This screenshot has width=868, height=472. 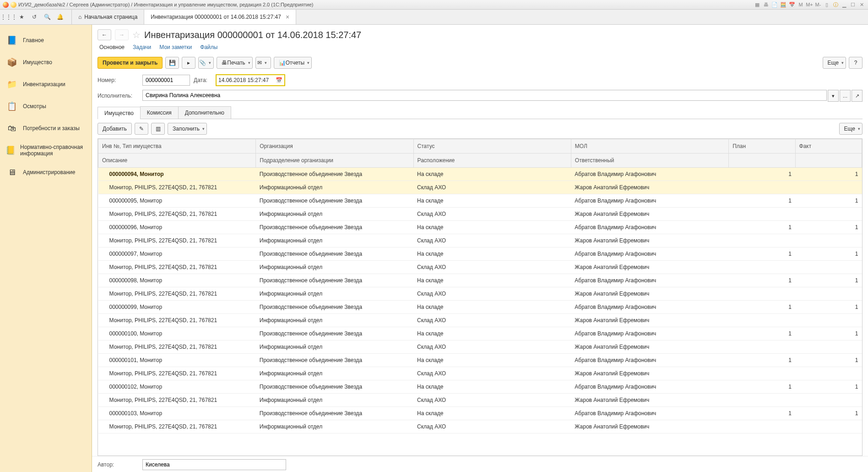 I want to click on table-row: 000000096, Монитор Производственное объе…, so click(x=480, y=227).